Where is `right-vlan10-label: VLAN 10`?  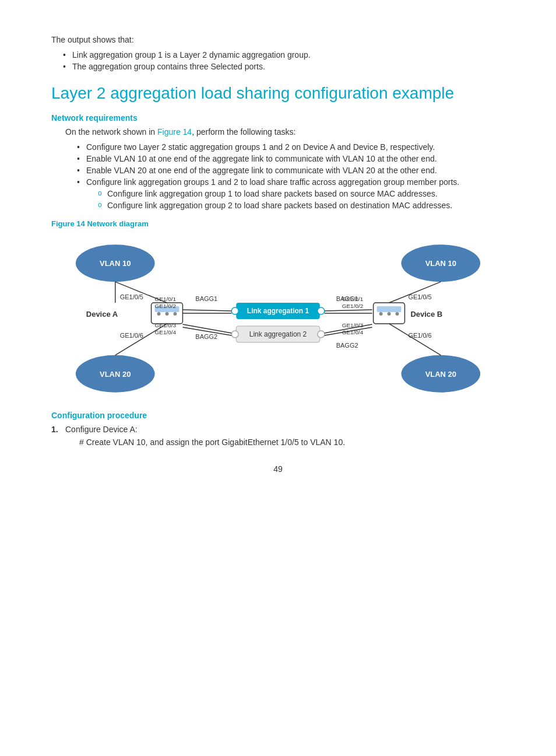
right-vlan10-label: VLAN 10 is located at coordinates (441, 264).